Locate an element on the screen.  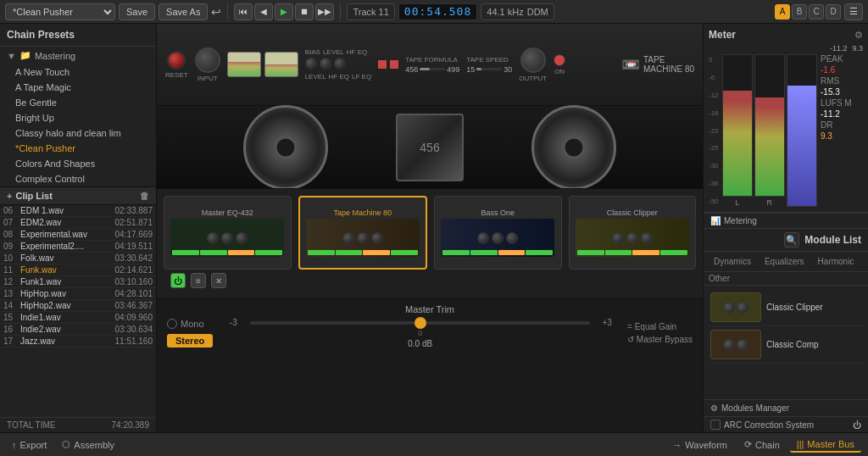
arc-correction-button: ARC Correction System ⏻ is located at coordinates (786, 424).